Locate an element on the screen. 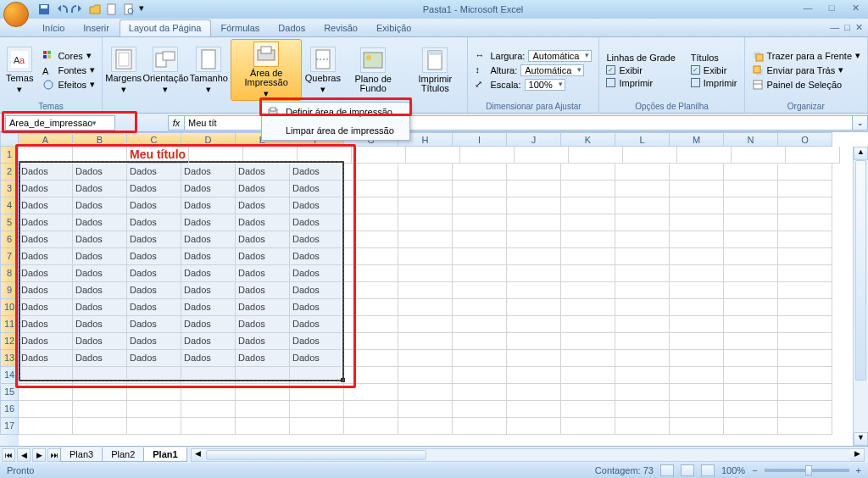 The image size is (868, 478). row-header-7: 7 is located at coordinates (9, 257).